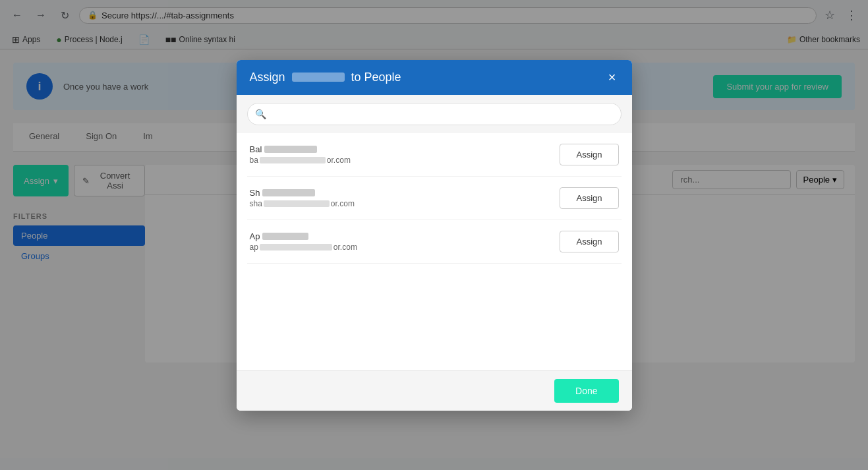 The height and width of the screenshot is (470, 868). I want to click on email-suffix-3: or.com, so click(345, 247).